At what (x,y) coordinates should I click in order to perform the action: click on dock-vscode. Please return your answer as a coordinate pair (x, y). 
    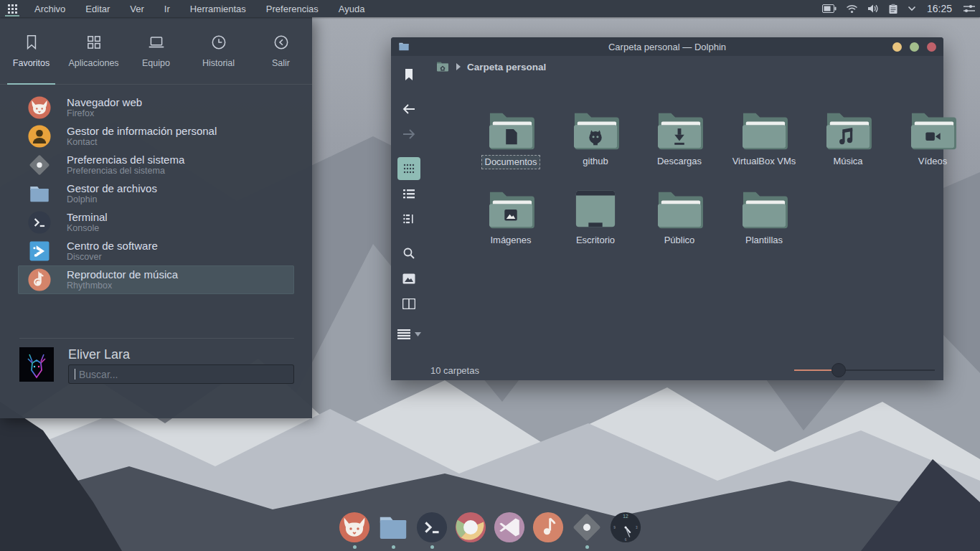
    Looking at the image, I should click on (509, 529).